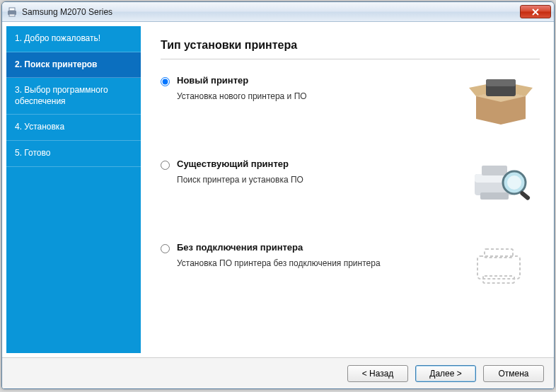 Image resolution: width=556 pixels, height=392 pixels. Describe the element at coordinates (33, 153) in the screenshot. I see `sidebar-step-label: 5. Готово` at that location.